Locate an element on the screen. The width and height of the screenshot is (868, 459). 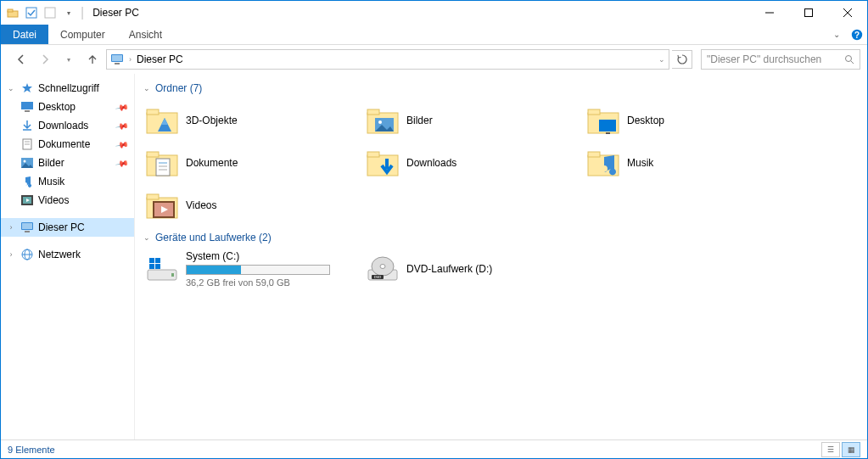
nav-forward-button is located at coordinates (45, 59).